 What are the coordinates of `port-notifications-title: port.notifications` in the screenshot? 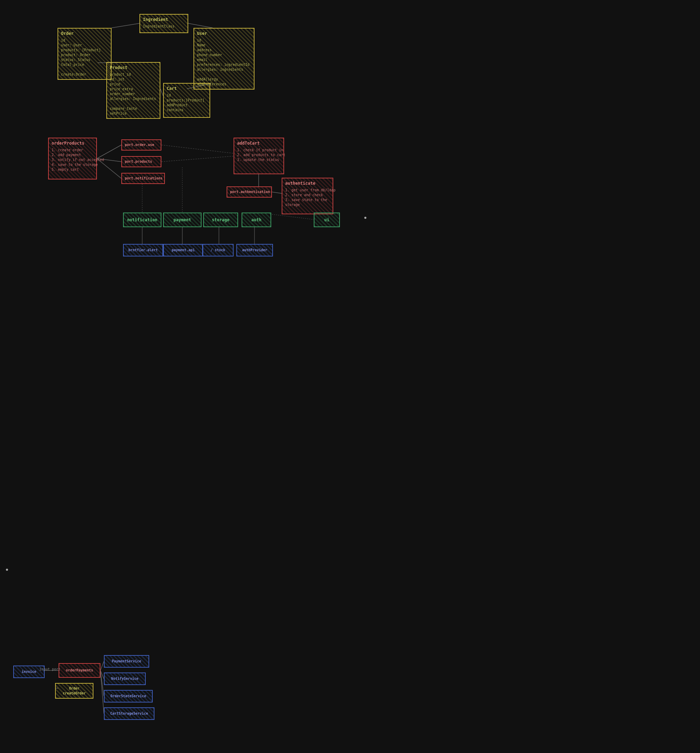 It's located at (144, 179).